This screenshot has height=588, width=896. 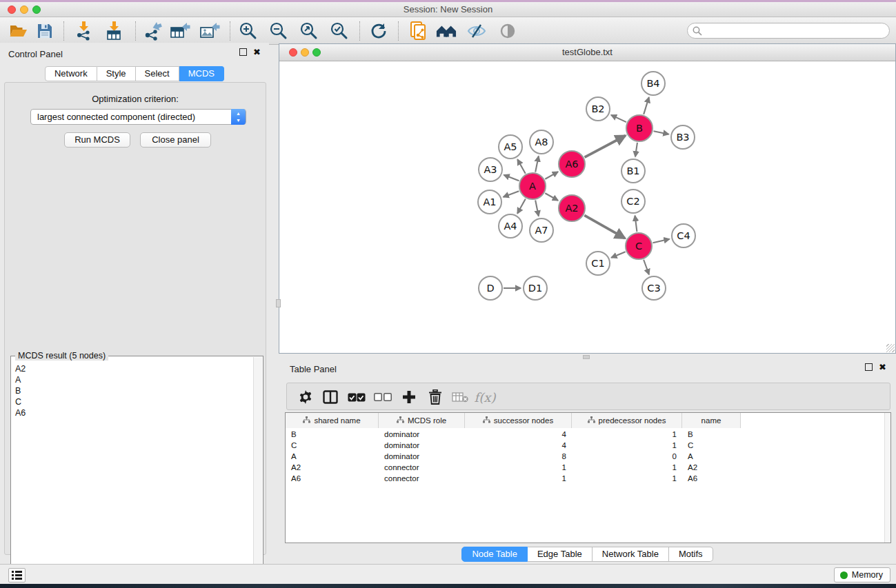 What do you see at coordinates (24, 10) in the screenshot?
I see `minimize-traffic-light` at bounding box center [24, 10].